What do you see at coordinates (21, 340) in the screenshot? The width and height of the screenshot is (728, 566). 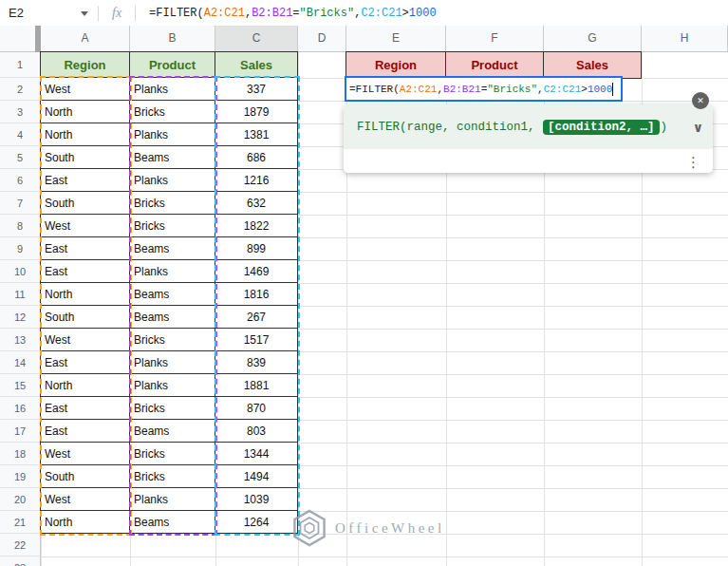 I see `row-header-13: 13` at bounding box center [21, 340].